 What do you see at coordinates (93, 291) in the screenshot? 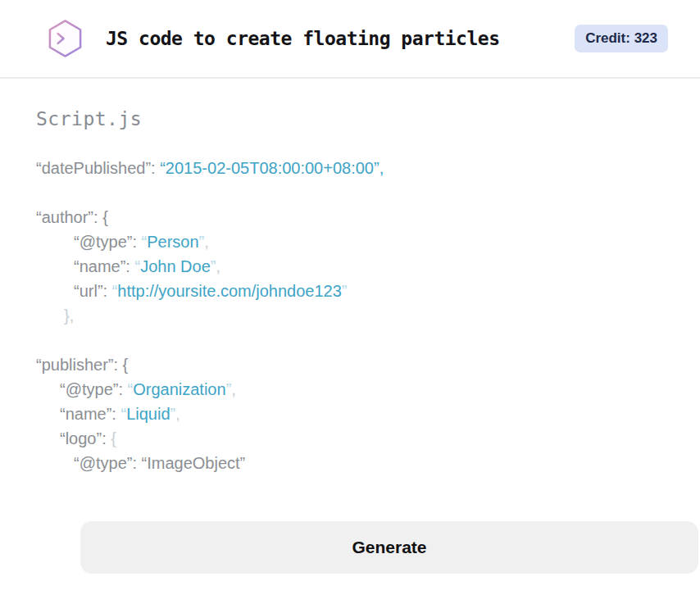
I see `code-segment: “url”:` at bounding box center [93, 291].